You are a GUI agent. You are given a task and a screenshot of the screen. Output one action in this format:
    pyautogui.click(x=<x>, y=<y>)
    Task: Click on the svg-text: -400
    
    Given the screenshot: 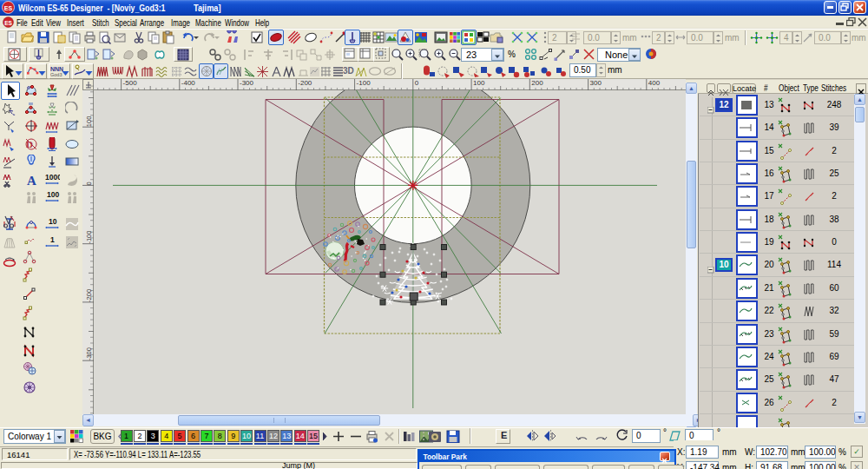 What is the action you would take?
    pyautogui.click(x=189, y=83)
    